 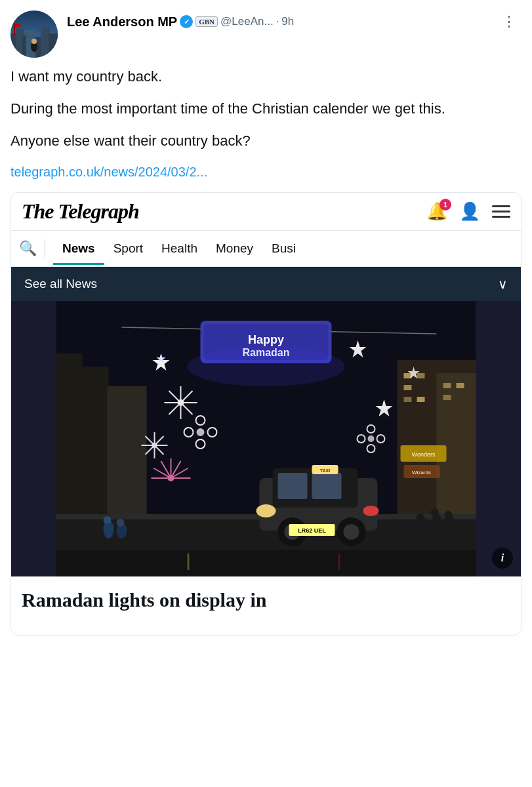 I want to click on tweet-author-name: Lee Anderson MP, so click(x=122, y=22).